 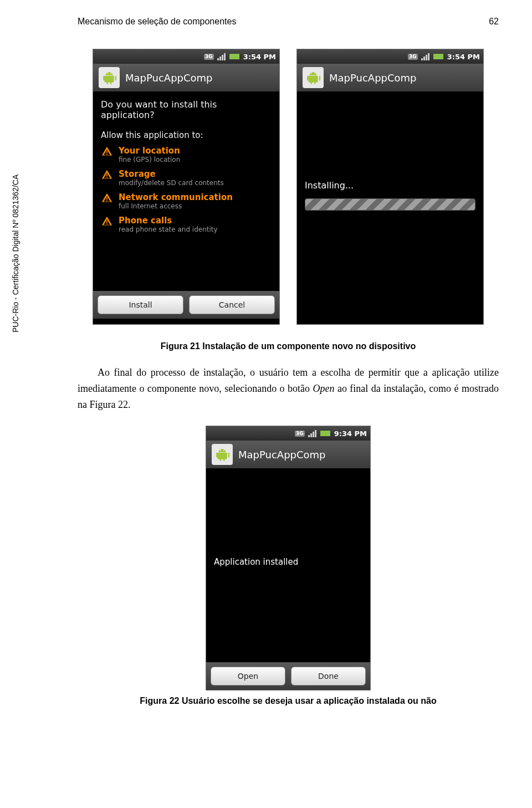 I want to click on button-bar: Install Cancel, so click(x=186, y=305).